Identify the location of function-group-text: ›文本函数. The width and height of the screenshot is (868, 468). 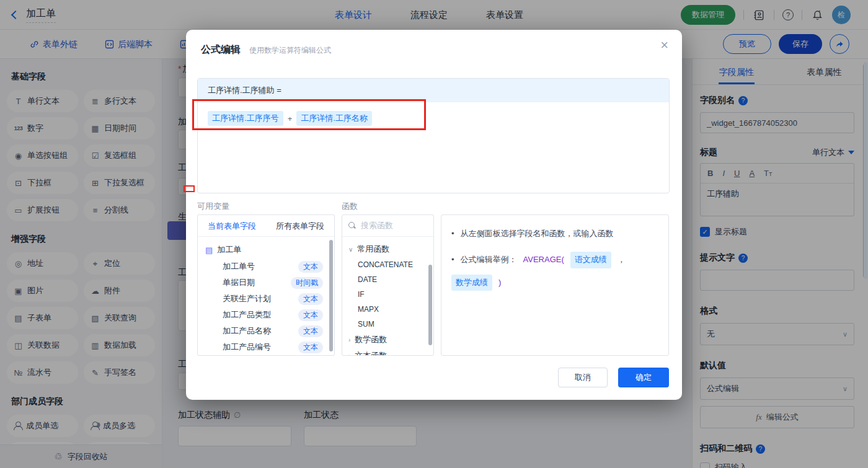
(388, 352).